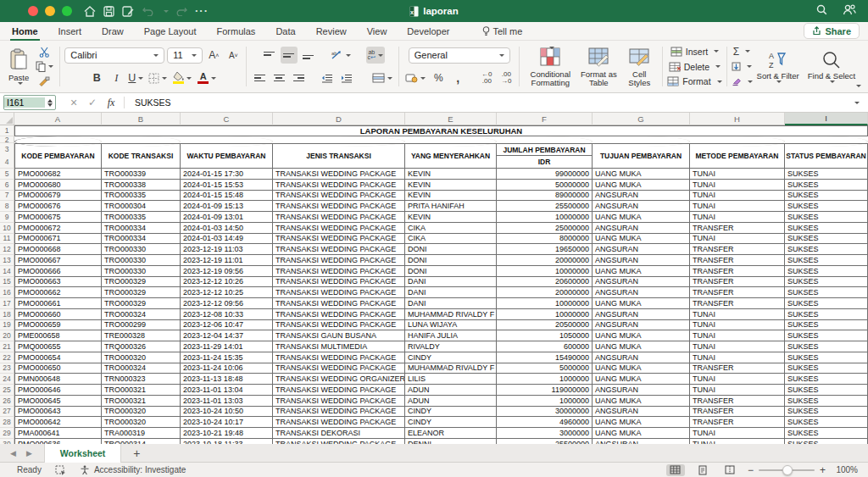 This screenshot has width=868, height=477. Describe the element at coordinates (376, 55) in the screenshot. I see `wrap-text-button: abc↩` at that location.